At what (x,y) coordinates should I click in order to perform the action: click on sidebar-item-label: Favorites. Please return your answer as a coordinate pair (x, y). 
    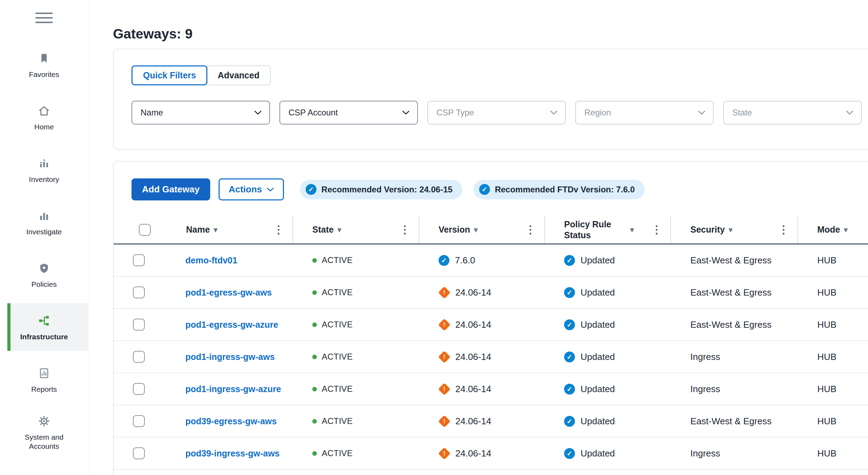
    Looking at the image, I should click on (44, 75).